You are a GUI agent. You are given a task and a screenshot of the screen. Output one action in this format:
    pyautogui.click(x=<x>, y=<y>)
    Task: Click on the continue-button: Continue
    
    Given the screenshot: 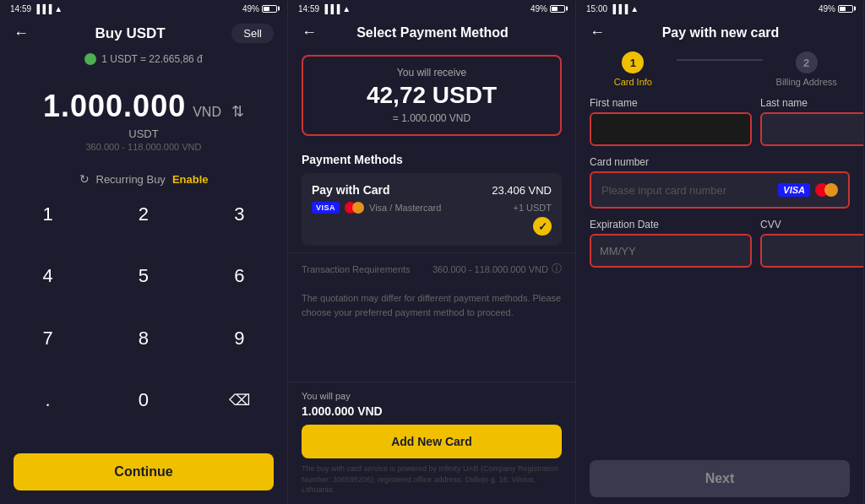 What is the action you would take?
    pyautogui.click(x=144, y=472)
    